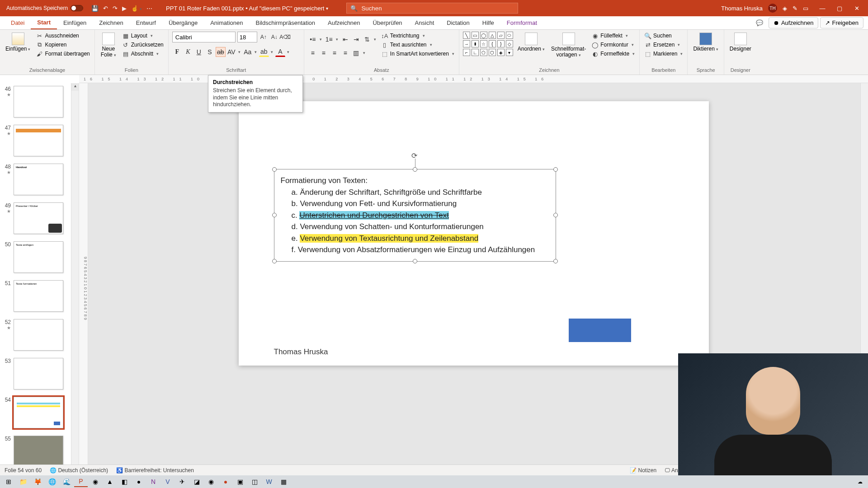 Image resolution: width=868 pixels, height=488 pixels. What do you see at coordinates (39, 413) in the screenshot?
I see `thumb-54: 54` at bounding box center [39, 413].